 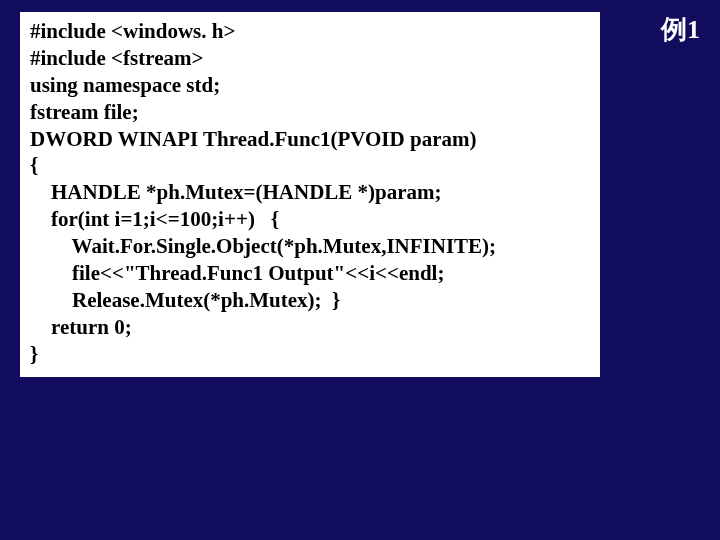 What do you see at coordinates (310, 274) in the screenshot?
I see `code-line: file<<"Thread.Func1 Output"<<i<<endl;` at bounding box center [310, 274].